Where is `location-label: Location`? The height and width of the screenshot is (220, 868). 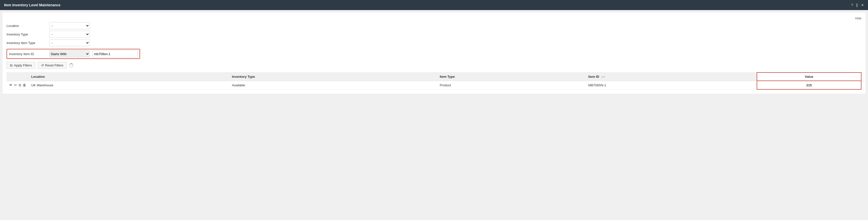 location-label: Location is located at coordinates (27, 26).